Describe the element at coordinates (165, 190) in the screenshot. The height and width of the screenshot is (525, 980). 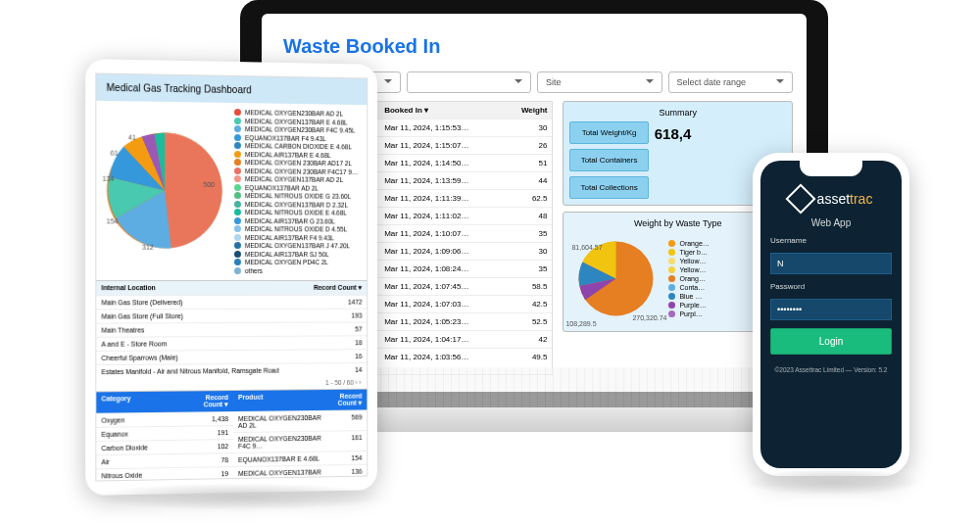
I see `gas-pie-chart: 500 312 154 134 61 41` at that location.